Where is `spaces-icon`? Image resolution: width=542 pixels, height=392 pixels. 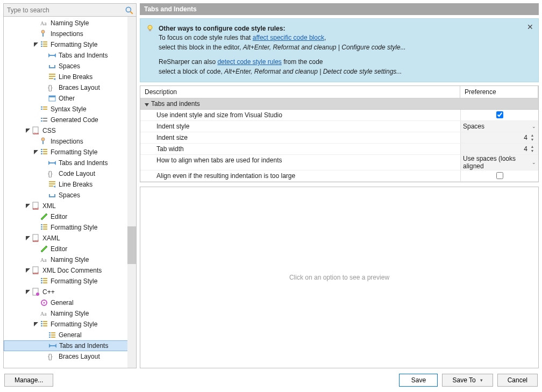
spaces-icon is located at coordinates (52, 66).